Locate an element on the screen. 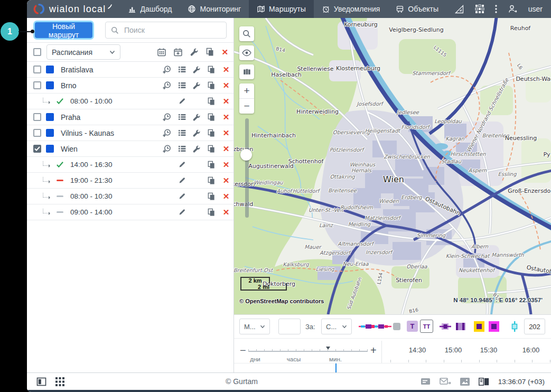 The width and height of the screenshot is (551, 392). image-icon is located at coordinates (465, 381).